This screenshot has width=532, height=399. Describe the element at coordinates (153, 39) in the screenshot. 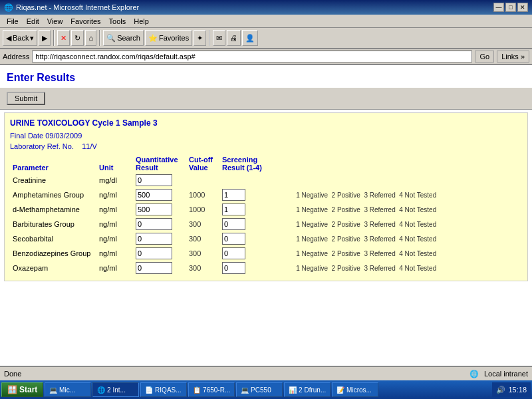

I see `favorites-icon: ⭐` at that location.